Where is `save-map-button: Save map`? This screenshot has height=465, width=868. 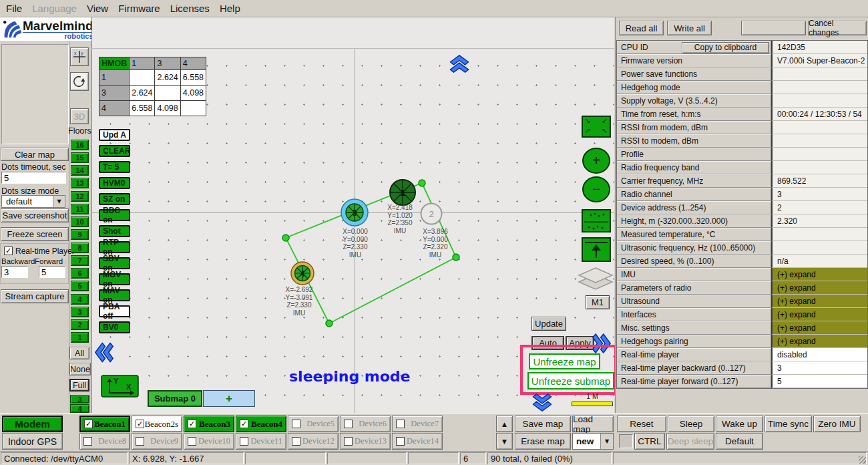 save-map-button: Save map is located at coordinates (543, 424).